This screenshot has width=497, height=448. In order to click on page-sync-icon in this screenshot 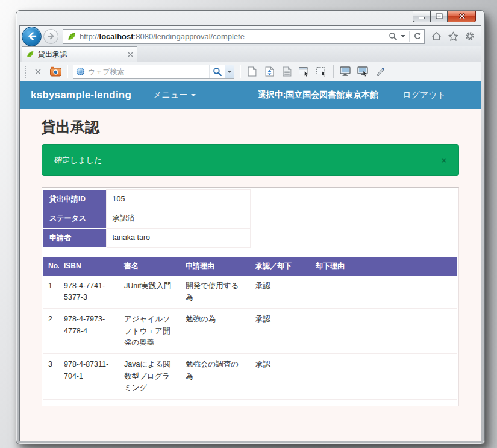, I will do `click(269, 72)`.